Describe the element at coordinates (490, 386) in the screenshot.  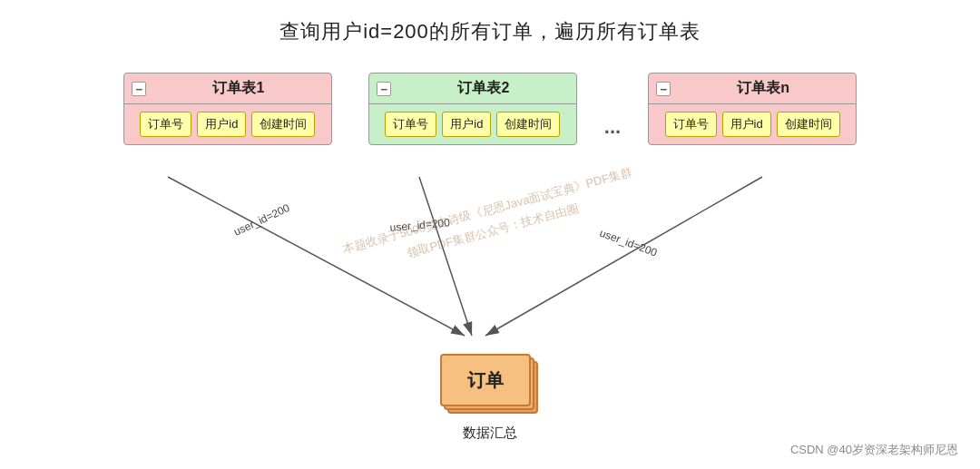
I see `result-stack: 订单` at that location.